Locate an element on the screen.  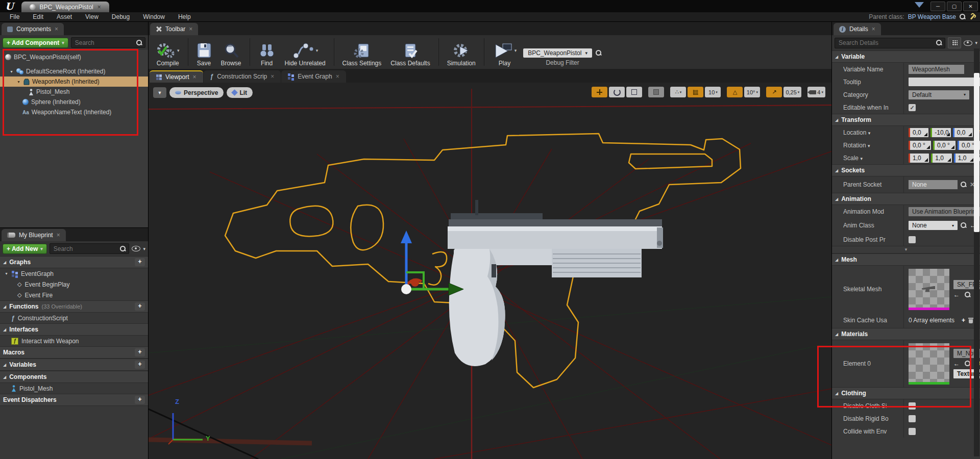
event-graph-row: ▾ EventGraph is located at coordinates (74, 273).